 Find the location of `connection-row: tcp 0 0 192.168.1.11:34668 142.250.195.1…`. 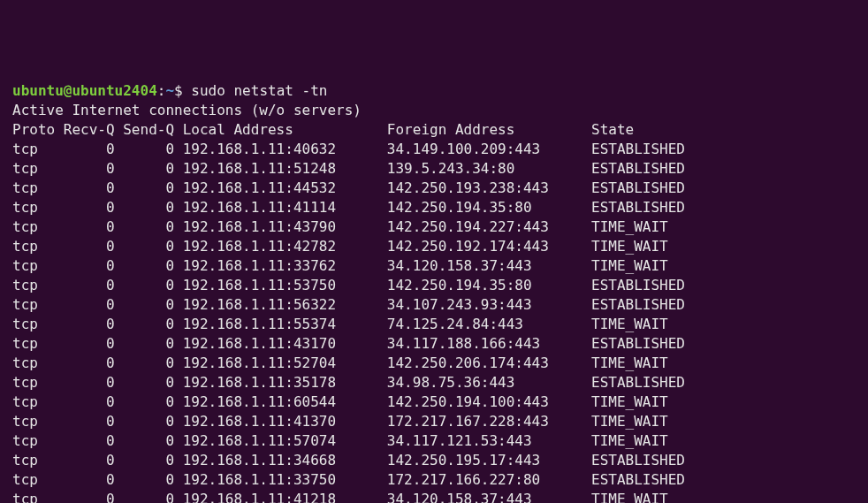

connection-row: tcp 0 0 192.168.1.11:34668 142.250.195.1… is located at coordinates (434, 461).